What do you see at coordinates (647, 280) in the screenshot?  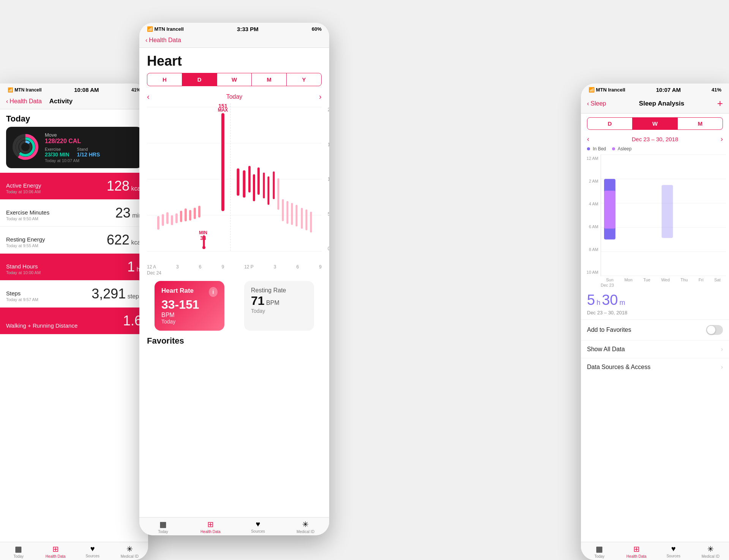 I see `x-tue: Tue` at bounding box center [647, 280].